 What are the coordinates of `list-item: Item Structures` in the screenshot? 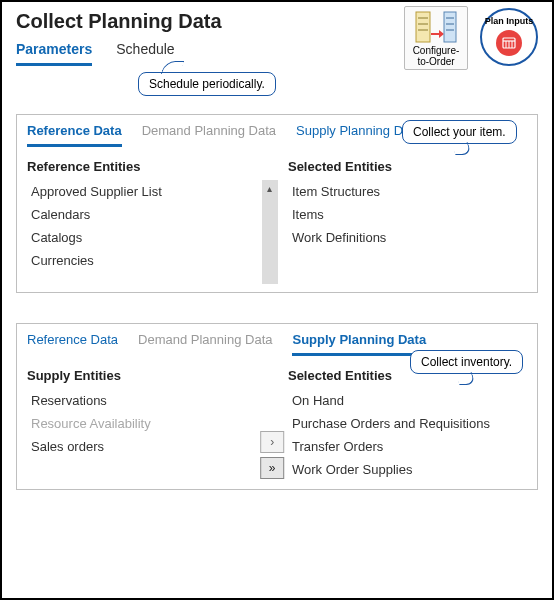 It's located at (408, 192).